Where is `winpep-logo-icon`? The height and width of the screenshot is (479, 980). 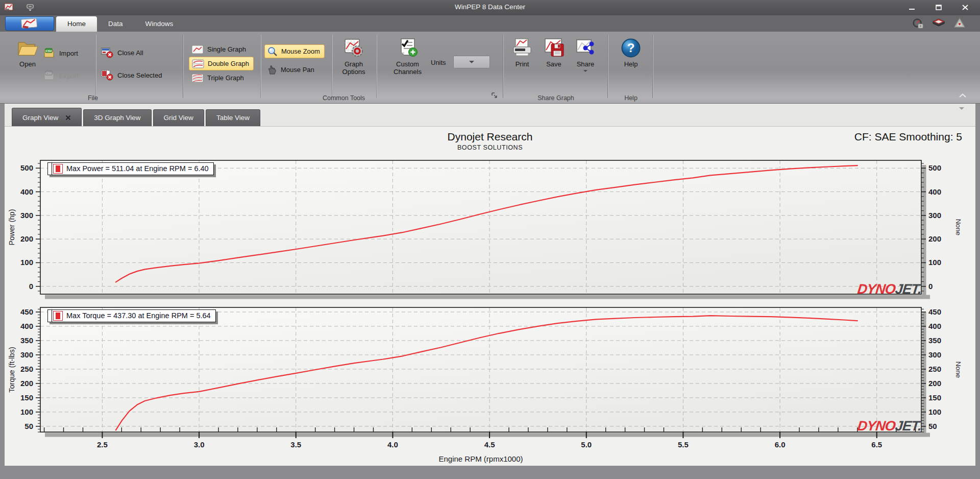
winpep-logo-icon is located at coordinates (30, 23).